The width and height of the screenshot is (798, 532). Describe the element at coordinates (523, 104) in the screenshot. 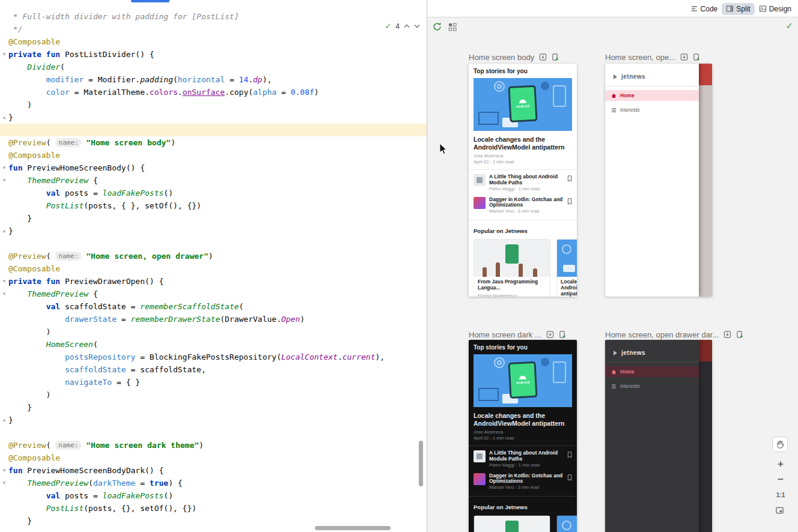

I see `hero-illustration: android` at that location.